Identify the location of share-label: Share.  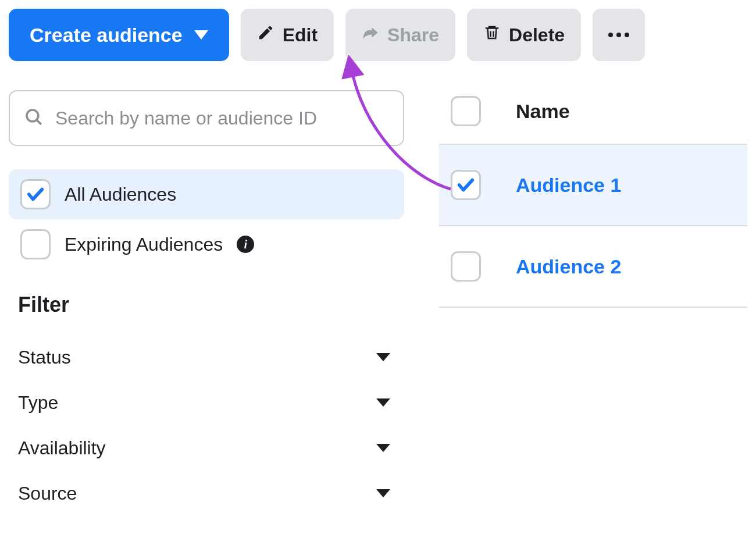
(413, 35).